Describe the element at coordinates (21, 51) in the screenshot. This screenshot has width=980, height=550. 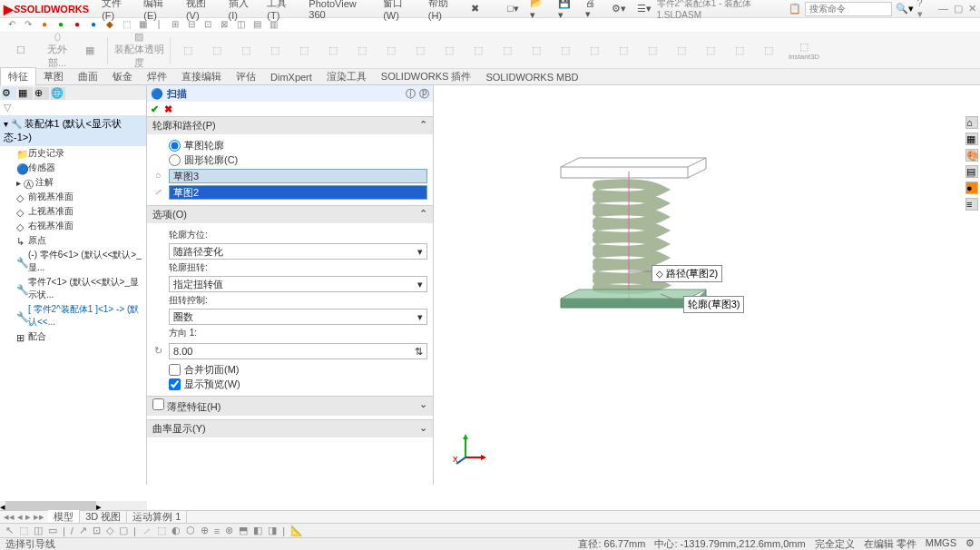
I see `ribbon-btn: ☐` at that location.